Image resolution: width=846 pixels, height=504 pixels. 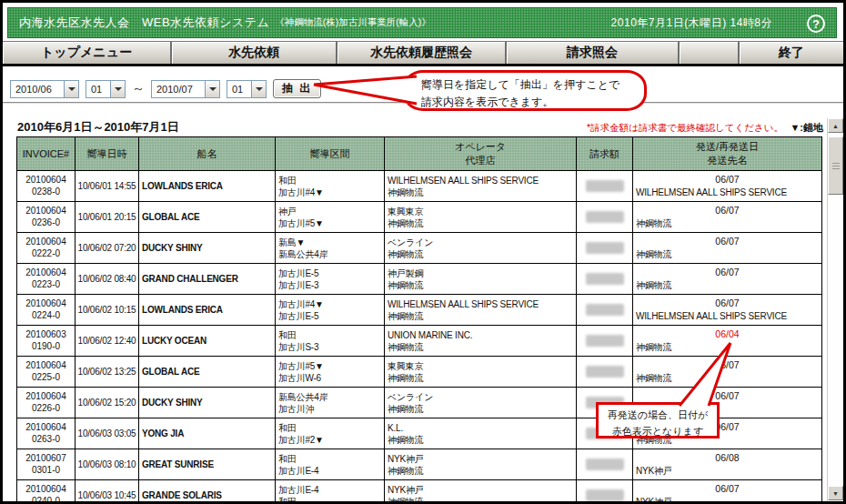 I want to click on table-row: 201006040223-010/06/02 08:40GRAND CHALLE…, so click(x=420, y=279).